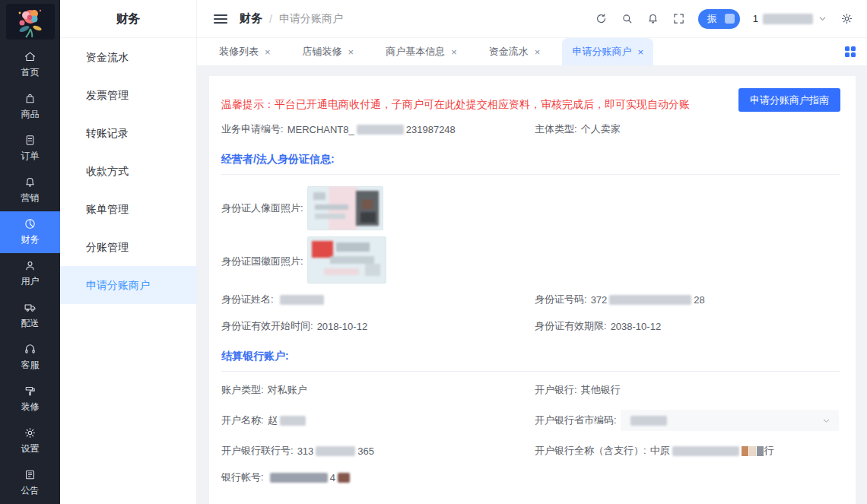 This screenshot has height=504, width=867. I want to click on user-account-dropdown: 1, so click(790, 18).